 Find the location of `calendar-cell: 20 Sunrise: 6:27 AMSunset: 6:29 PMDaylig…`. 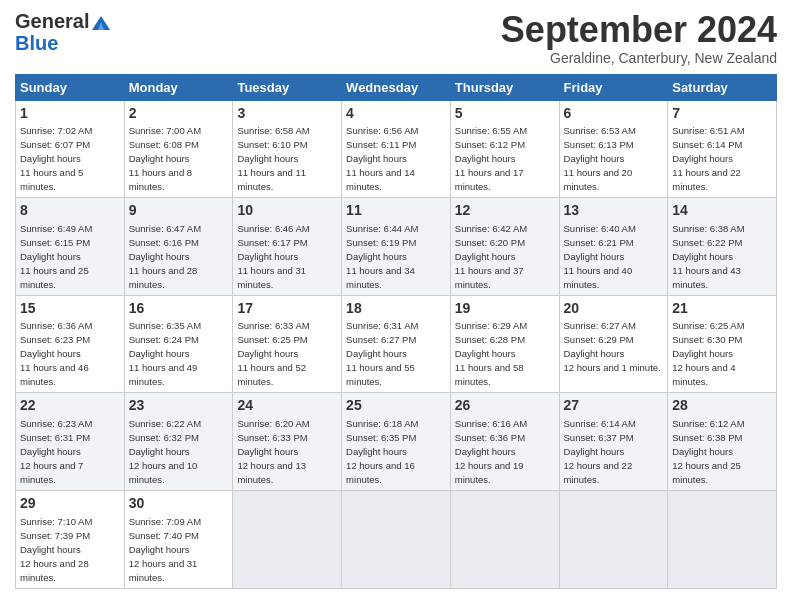

calendar-cell: 20 Sunrise: 6:27 AMSunset: 6:29 PMDaylig… is located at coordinates (614, 344).